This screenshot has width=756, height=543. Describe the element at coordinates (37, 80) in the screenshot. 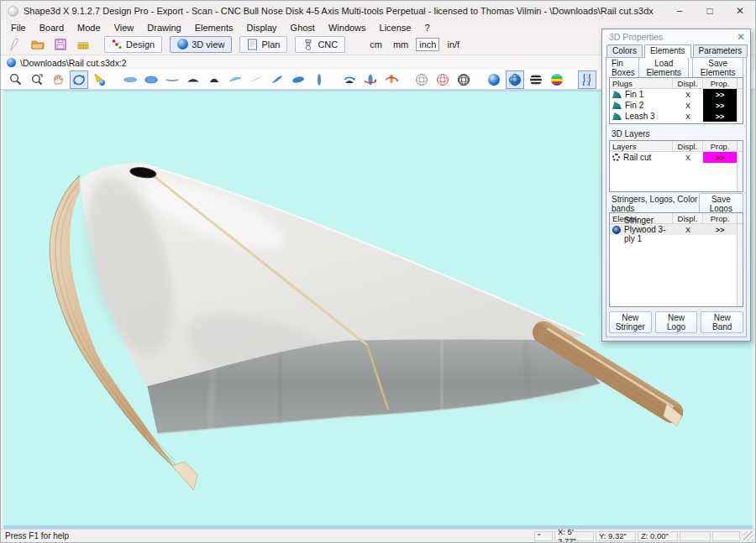

I see `zoom-window-icon` at that location.